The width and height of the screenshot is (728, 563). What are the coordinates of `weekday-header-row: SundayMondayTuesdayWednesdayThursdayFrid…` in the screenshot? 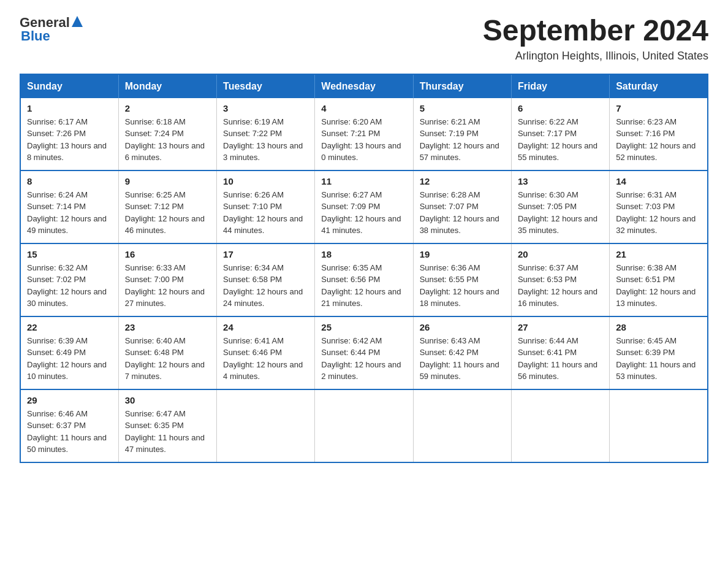 It's located at (364, 86).